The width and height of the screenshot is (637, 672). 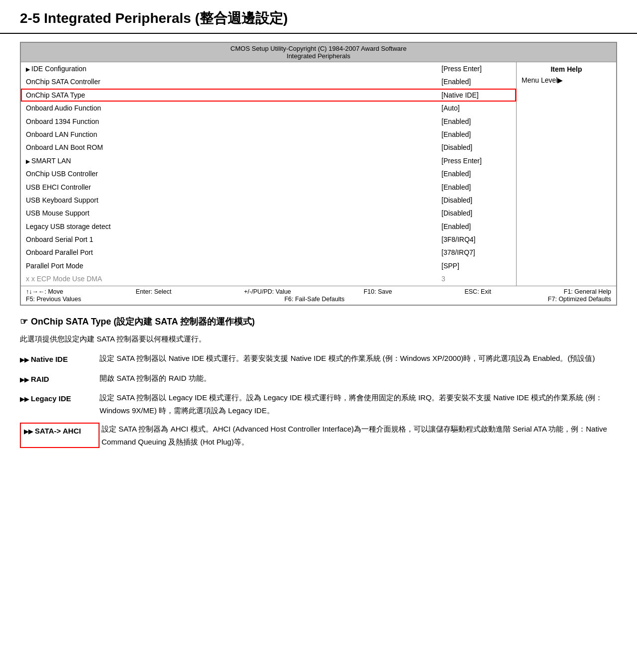 I want to click on desc-item-label-text-legacy-ide: Legacy IDE, so click(x=51, y=399).